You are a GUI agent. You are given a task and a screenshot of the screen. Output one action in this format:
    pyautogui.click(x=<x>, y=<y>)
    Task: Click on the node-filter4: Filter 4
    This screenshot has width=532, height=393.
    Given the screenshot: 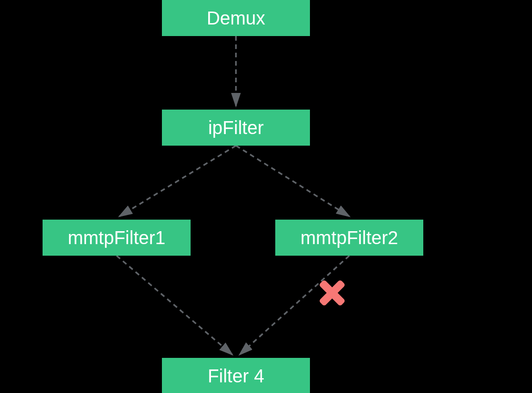 What is the action you would take?
    pyautogui.click(x=236, y=375)
    